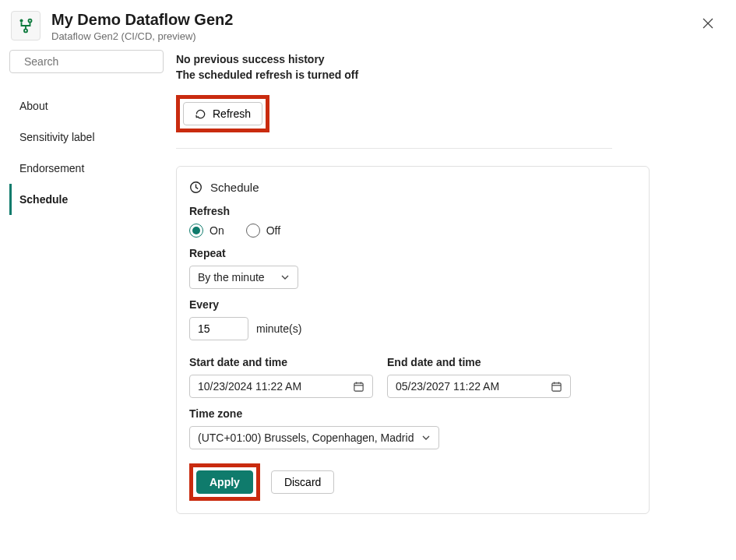 The image size is (736, 560). What do you see at coordinates (413, 187) in the screenshot?
I see `schedule-panel-header: Schedule` at bounding box center [413, 187].